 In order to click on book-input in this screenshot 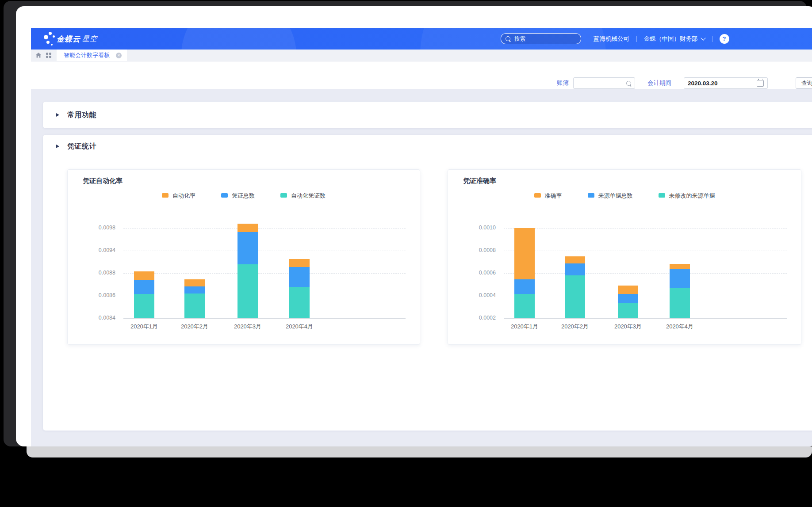, I will do `click(600, 83)`.